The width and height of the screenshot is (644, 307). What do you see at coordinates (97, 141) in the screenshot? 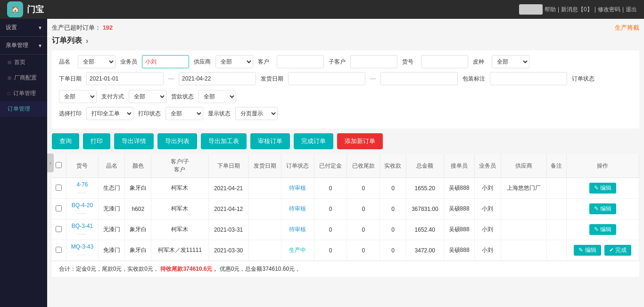
I see `print-button: 打印` at bounding box center [97, 141].